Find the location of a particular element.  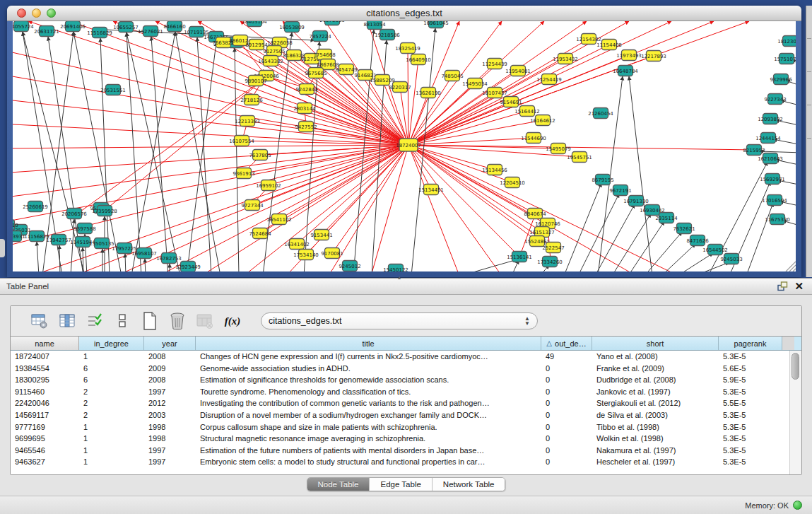

graph-node: 15495034 is located at coordinates (475, 83).